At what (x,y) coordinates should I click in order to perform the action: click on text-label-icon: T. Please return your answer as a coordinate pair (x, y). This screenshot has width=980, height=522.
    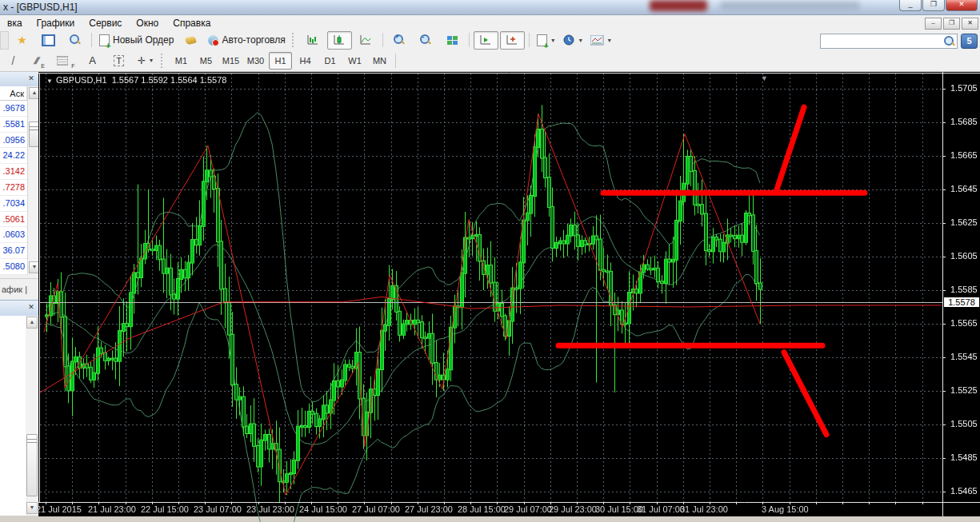
    Looking at the image, I should click on (118, 61).